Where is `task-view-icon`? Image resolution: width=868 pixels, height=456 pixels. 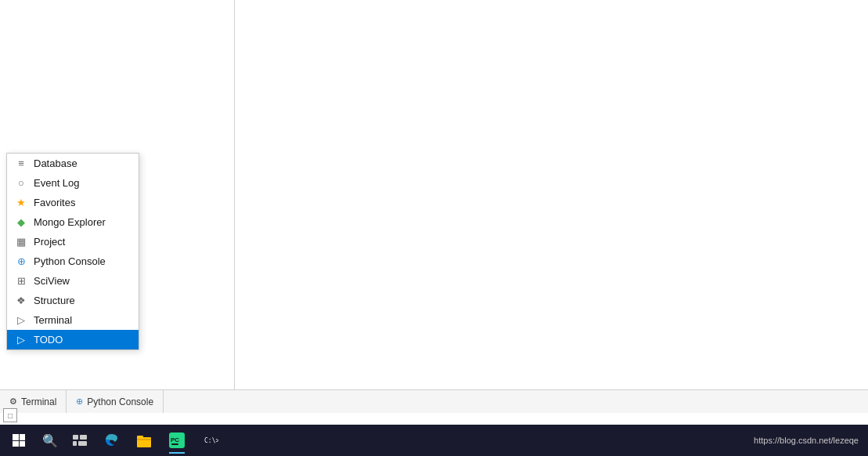 task-view-icon is located at coordinates (80, 440).